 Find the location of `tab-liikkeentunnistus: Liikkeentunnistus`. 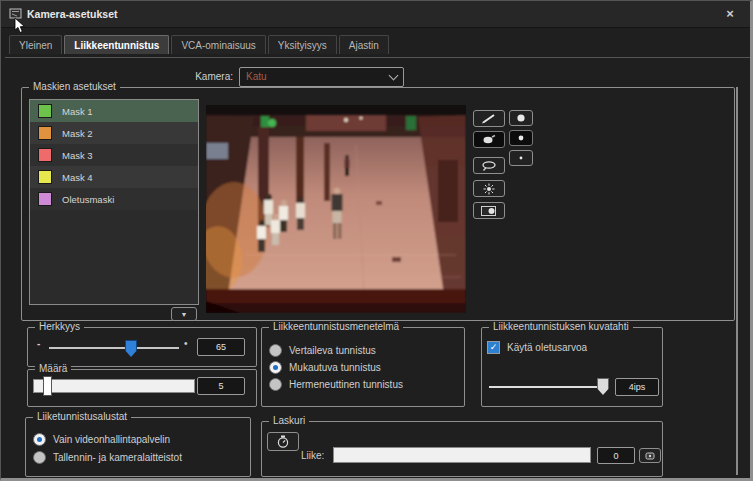

tab-liikkeentunnistus: Liikkeentunnistus is located at coordinates (116, 44).